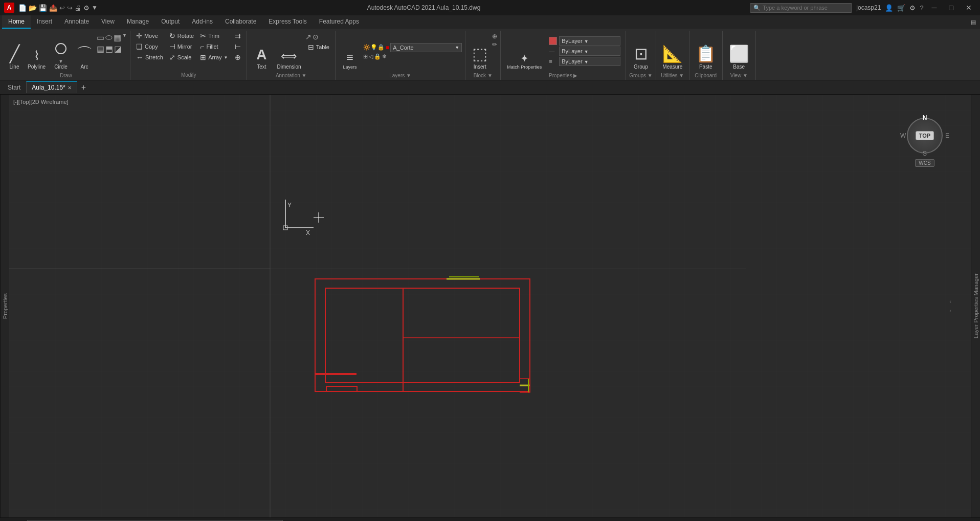 The height and width of the screenshot is (521, 980). What do you see at coordinates (288, 51) in the screenshot?
I see `dimension-btn: ⟺ Dimension` at bounding box center [288, 51].